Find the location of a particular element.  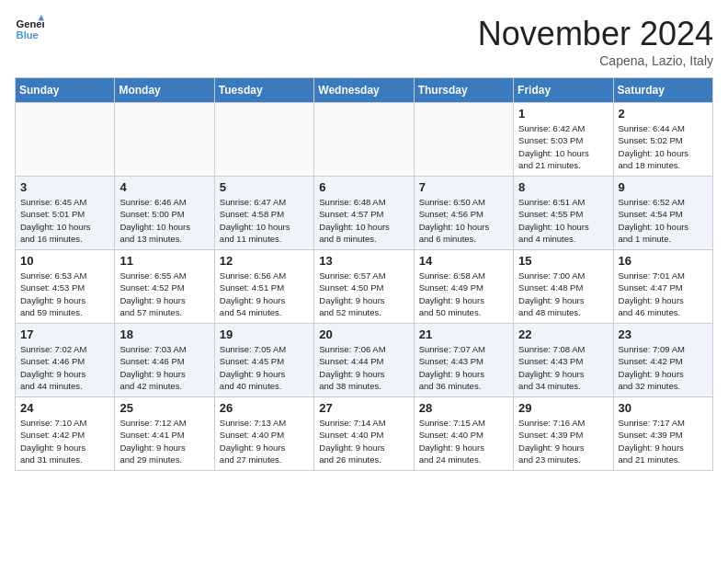

day-number: 26 is located at coordinates (265, 408).